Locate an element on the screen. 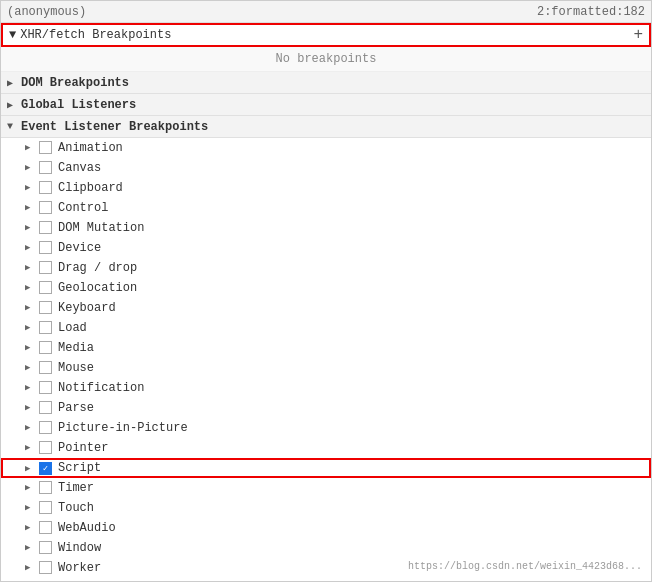  event-item-label-worker: Worker is located at coordinates (80, 568).